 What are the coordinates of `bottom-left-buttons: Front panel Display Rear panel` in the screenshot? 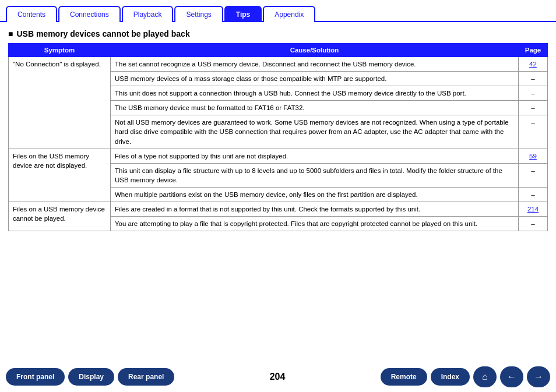 It's located at (90, 377).